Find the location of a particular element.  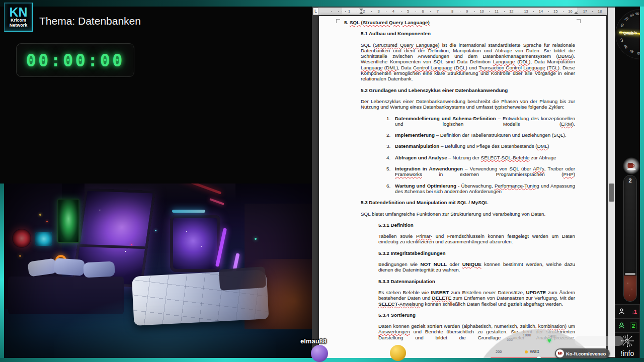

ruler-number: 6 is located at coordinates (423, 11).